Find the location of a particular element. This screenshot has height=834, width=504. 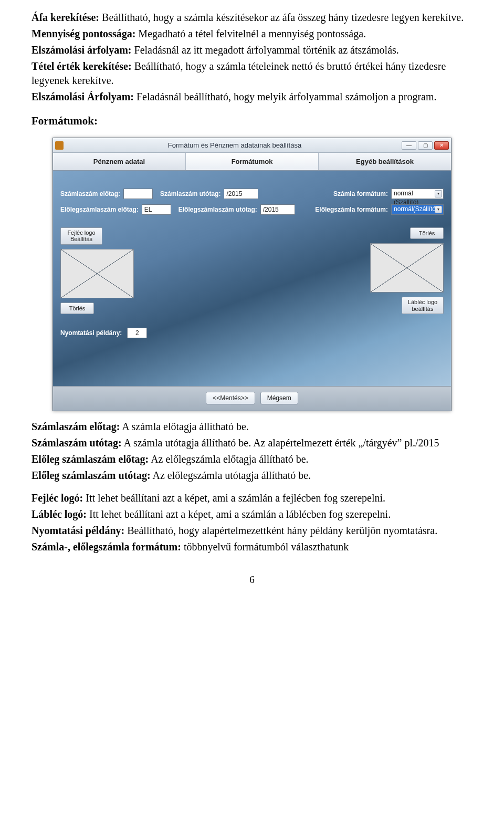

header-logo-placeholder is located at coordinates (97, 274).